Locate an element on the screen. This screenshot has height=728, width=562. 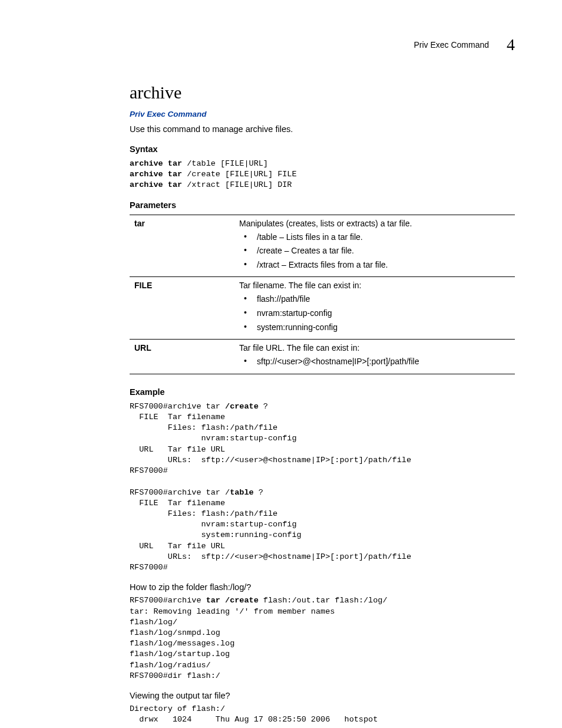
description: Use this command to manage archive files… is located at coordinates (322, 129).